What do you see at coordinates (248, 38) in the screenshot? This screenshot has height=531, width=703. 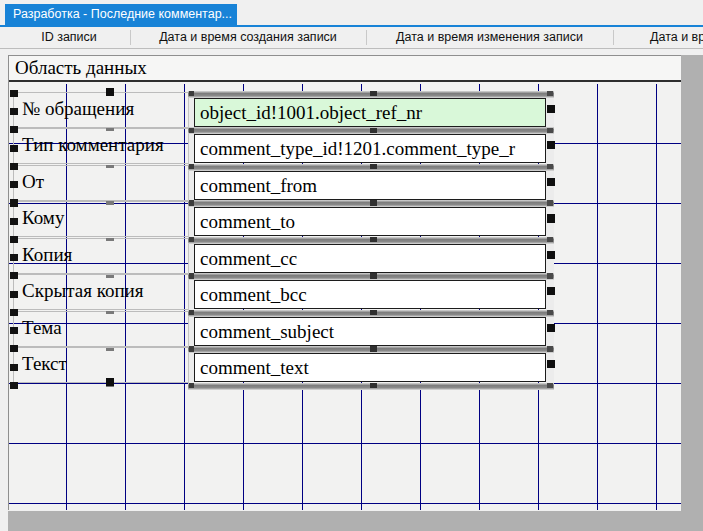 I see `column-header-created: Дата и время создания записи` at bounding box center [248, 38].